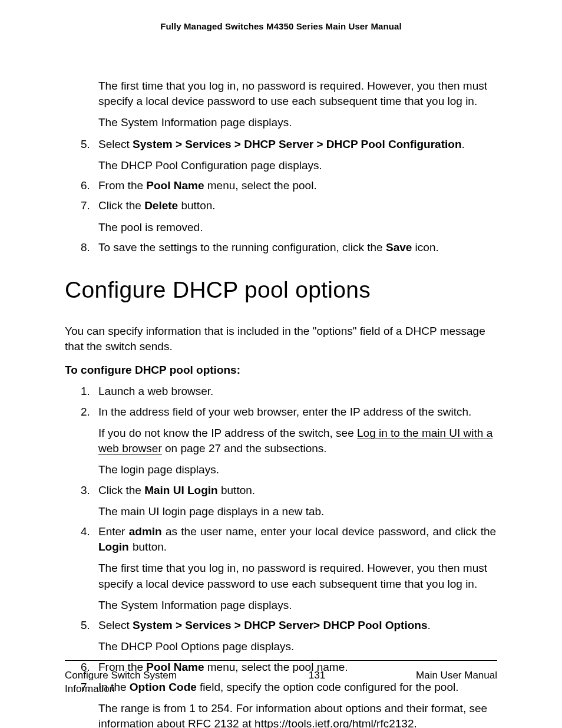 The width and height of the screenshot is (562, 728). I want to click on step-text: The first time that you log in, no passw…, so click(298, 576).